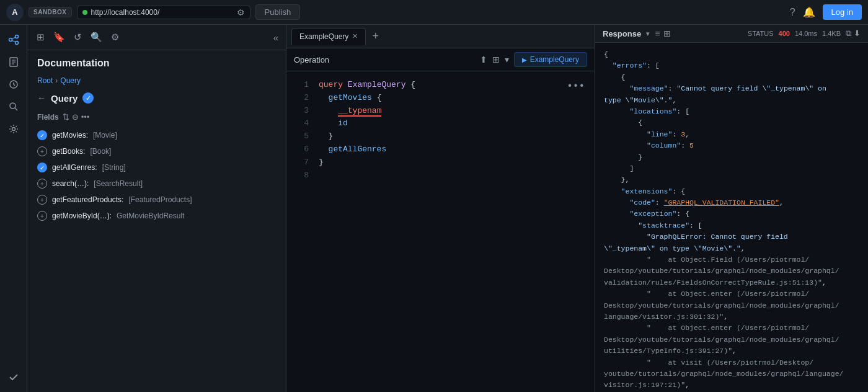 The height and width of the screenshot is (392, 868). Describe the element at coordinates (14, 107) in the screenshot. I see `sidebar-icon-search` at that location.